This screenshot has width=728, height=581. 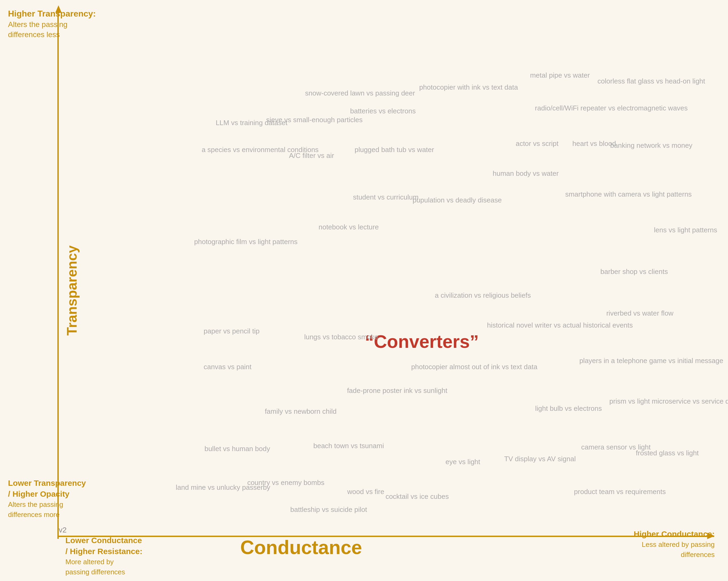 What do you see at coordinates (463, 462) in the screenshot?
I see `data-point: eye vs light` at bounding box center [463, 462].